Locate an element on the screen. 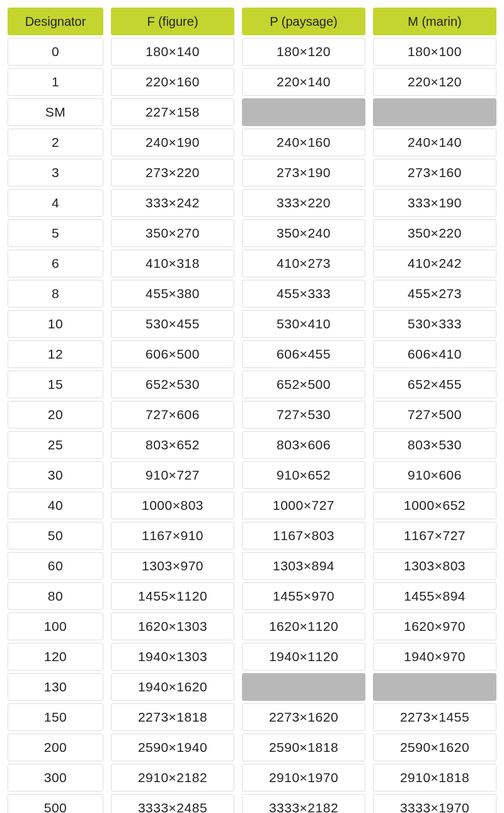  table-row: 0180×140180×120180×100 is located at coordinates (252, 52).